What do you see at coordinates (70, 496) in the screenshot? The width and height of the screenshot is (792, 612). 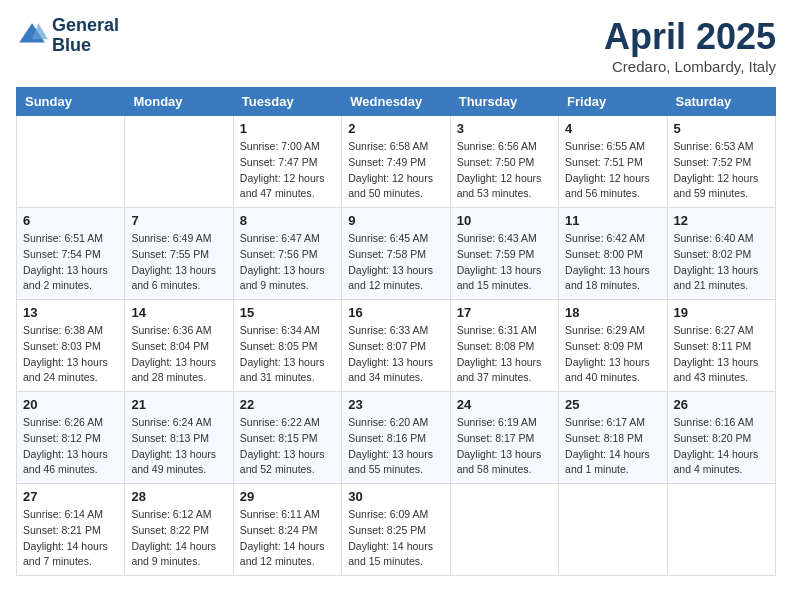 I see `day-number: 27` at bounding box center [70, 496].